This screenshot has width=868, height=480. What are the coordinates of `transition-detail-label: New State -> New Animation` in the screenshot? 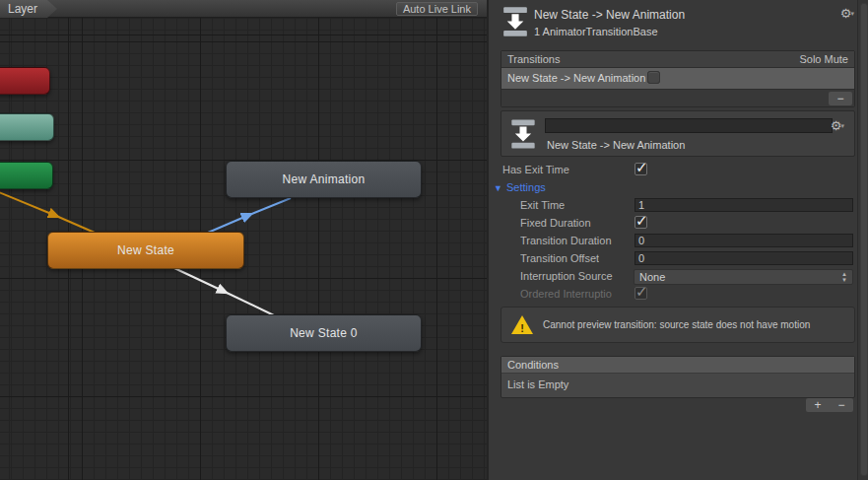 It's located at (616, 145).